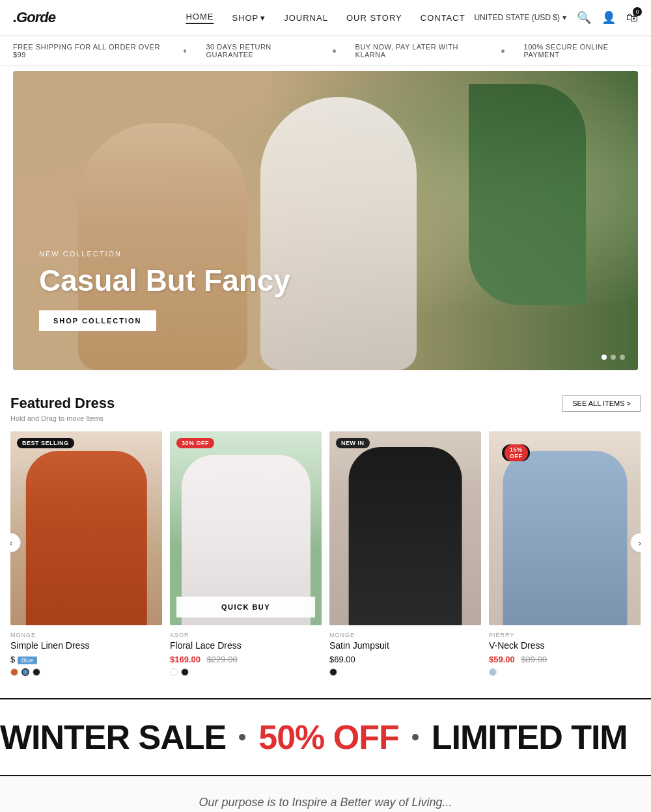  What do you see at coordinates (89, 51) in the screenshot?
I see `promo-item-1: FREE SHIPPING FOR ALL ORDER OVER $99` at bounding box center [89, 51].